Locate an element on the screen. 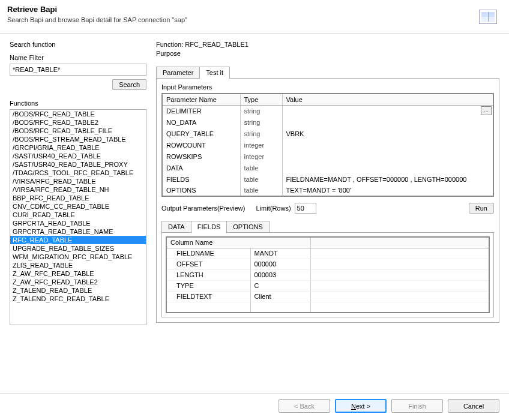 The width and height of the screenshot is (509, 420). limit-rows-input is located at coordinates (306, 208).